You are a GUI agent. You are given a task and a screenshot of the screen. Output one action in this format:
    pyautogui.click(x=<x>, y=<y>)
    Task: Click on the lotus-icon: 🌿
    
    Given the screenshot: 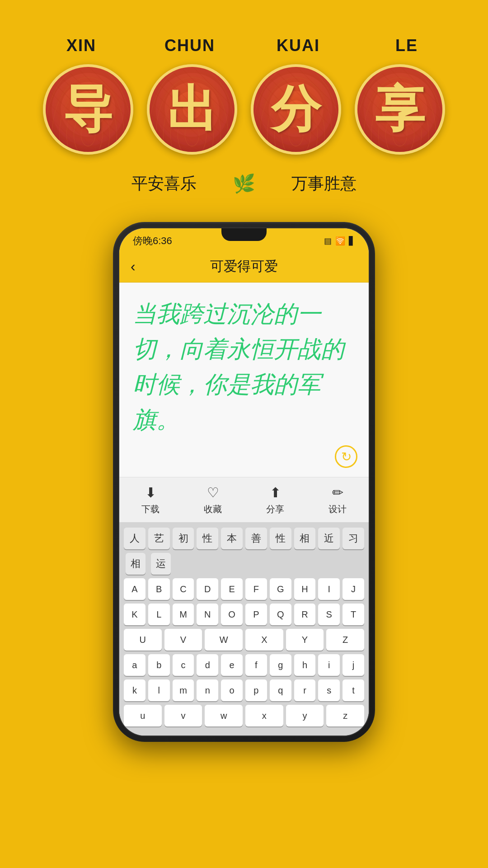 What is the action you would take?
    pyautogui.click(x=244, y=184)
    